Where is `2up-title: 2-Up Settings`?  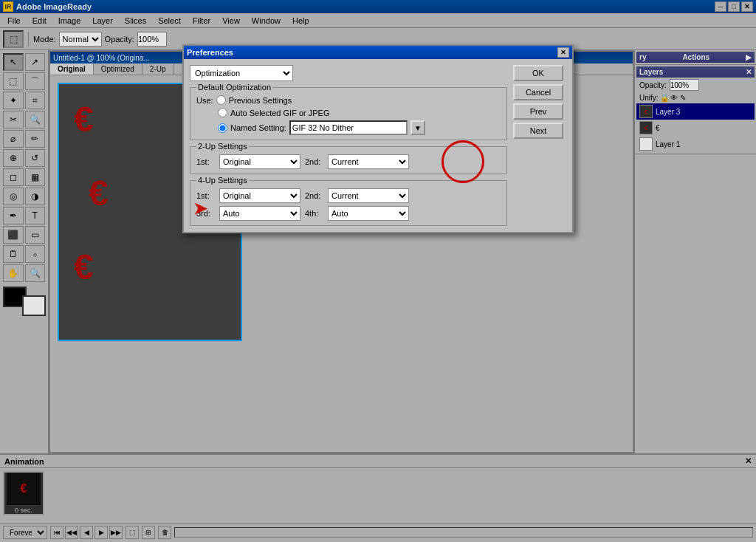 2up-title: 2-Up Settings is located at coordinates (223, 146).